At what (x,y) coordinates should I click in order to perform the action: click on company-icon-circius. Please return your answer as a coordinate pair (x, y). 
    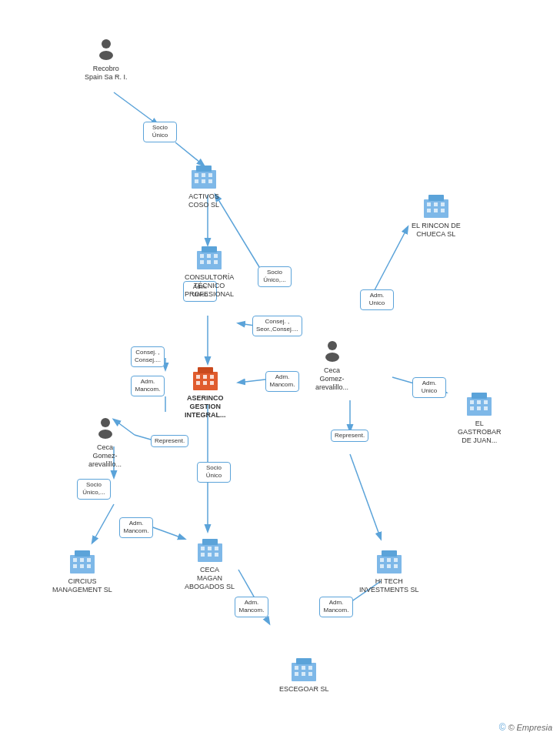
    Looking at the image, I should click on (82, 561).